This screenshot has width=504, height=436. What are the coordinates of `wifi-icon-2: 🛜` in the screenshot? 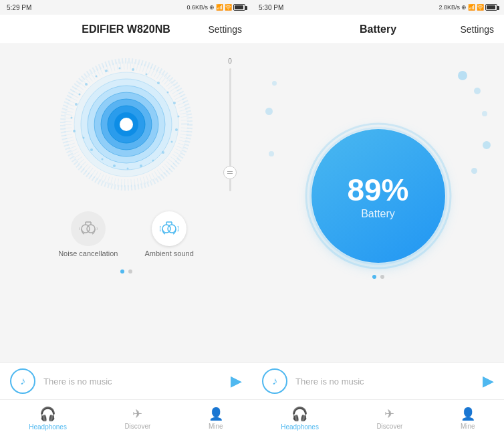 It's located at (480, 7).